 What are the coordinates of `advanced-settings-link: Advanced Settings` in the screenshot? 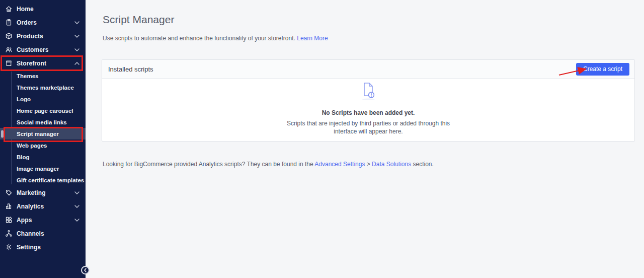 It's located at (340, 164).